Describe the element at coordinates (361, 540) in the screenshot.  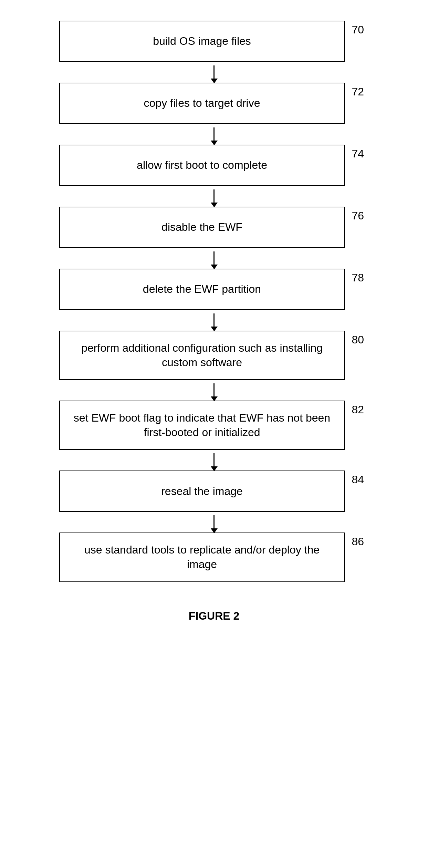
I see `step-number-86: 86` at that location.